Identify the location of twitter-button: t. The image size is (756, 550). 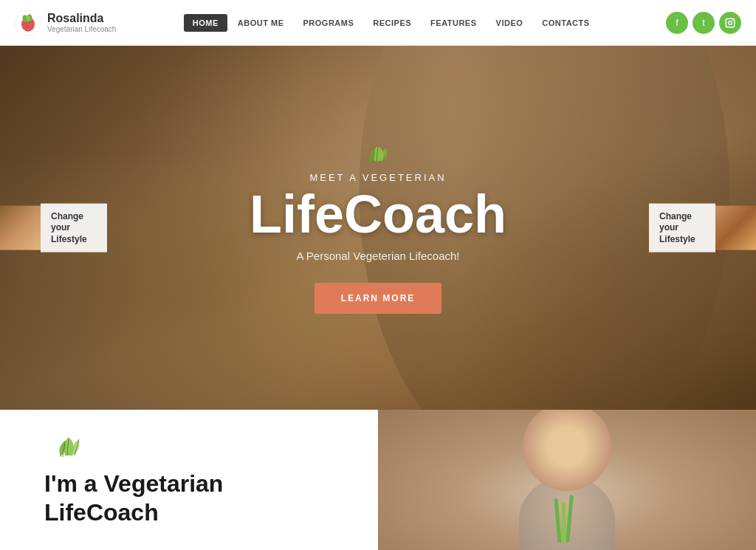
(704, 23).